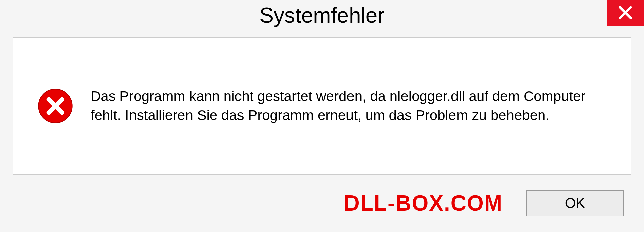 The image size is (644, 232). What do you see at coordinates (625, 13) in the screenshot?
I see `close-icon` at bounding box center [625, 13].